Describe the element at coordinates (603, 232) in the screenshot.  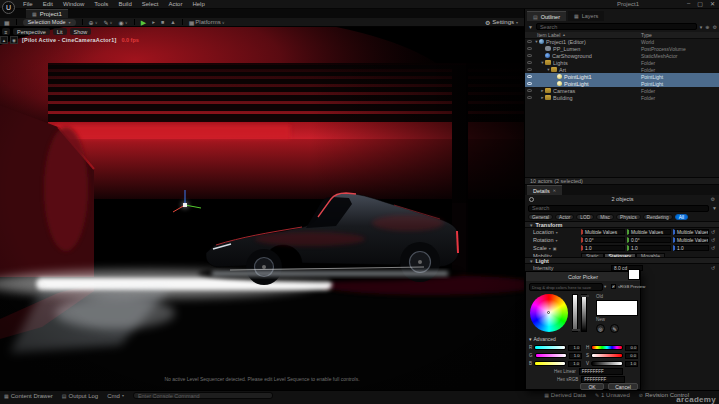
I see `location-x-field: Multiple Values` at that location.